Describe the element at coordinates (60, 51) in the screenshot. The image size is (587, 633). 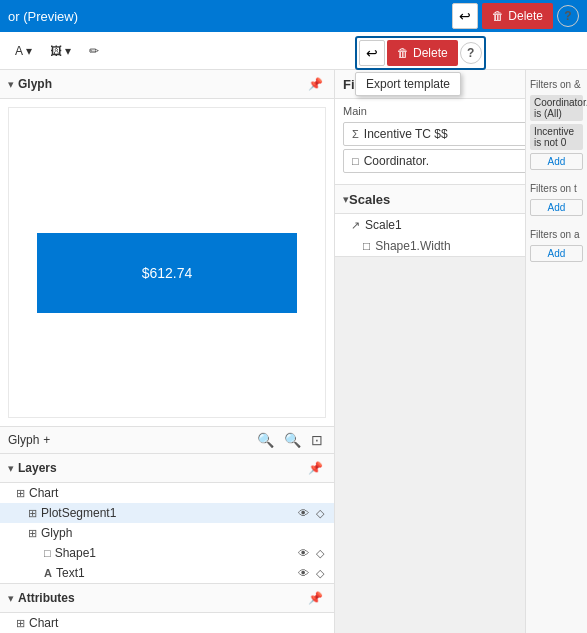
I see `image-tool-button: 🖼 ▾` at that location.